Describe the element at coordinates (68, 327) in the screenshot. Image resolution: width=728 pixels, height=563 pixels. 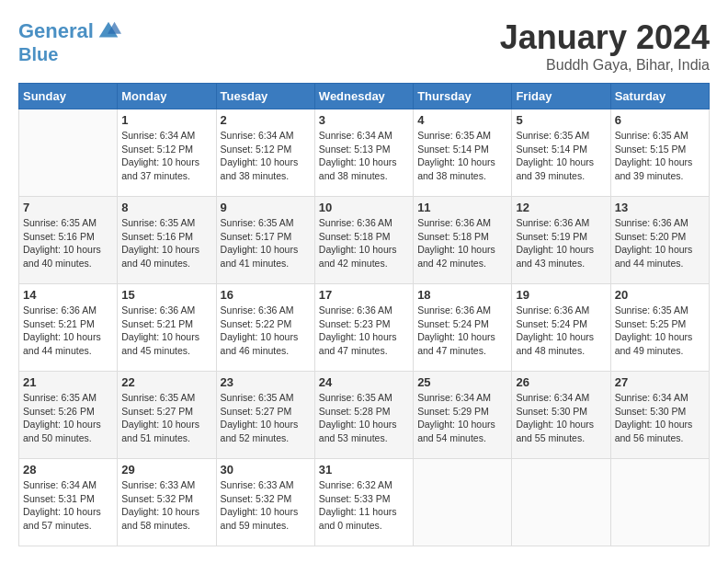
I see `calendar-cell: 14Sunrise: 6:36 AM Sunset: 5:21 PM Dayli…` at that location.